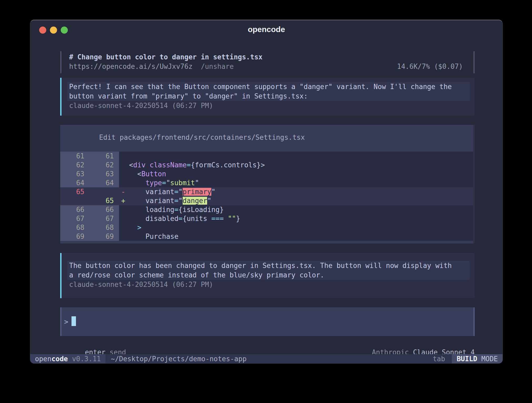 The image size is (532, 403). Describe the element at coordinates (213, 66) in the screenshot. I see `unshare-command: /unshare` at that location.